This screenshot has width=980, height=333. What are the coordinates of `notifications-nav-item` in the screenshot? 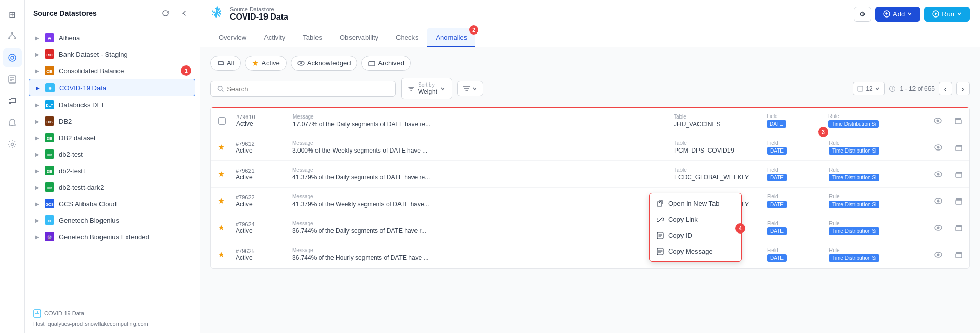 It's located at (12, 123).